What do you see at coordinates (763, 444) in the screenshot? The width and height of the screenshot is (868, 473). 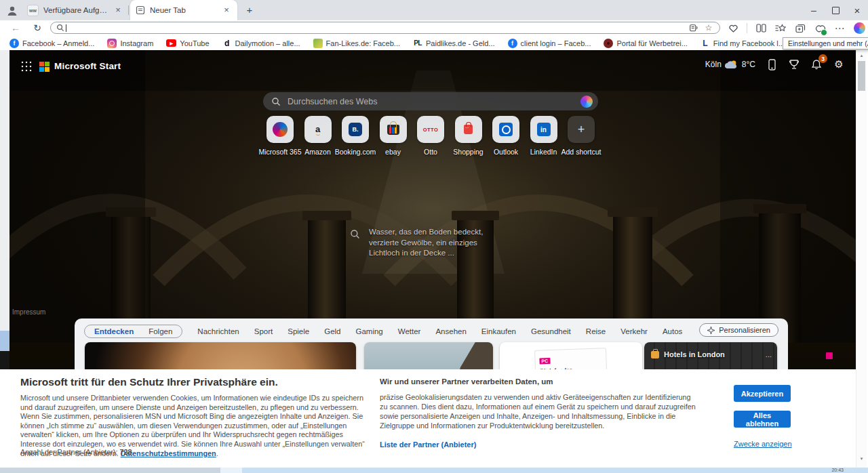 I see `show-purposes-link: Zwecke anzeigen` at bounding box center [763, 444].